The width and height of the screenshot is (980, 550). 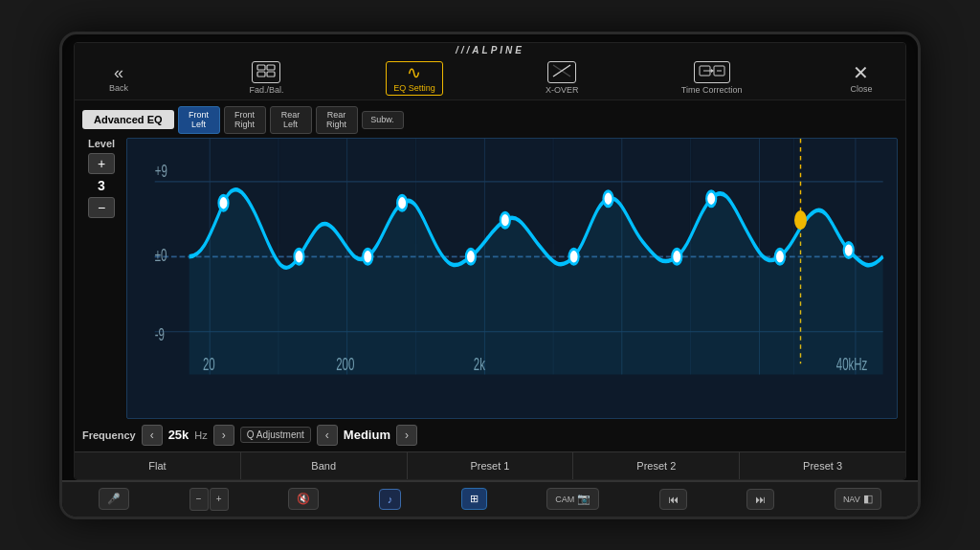 I want to click on preset-1-button: Preset 1, so click(x=491, y=466).